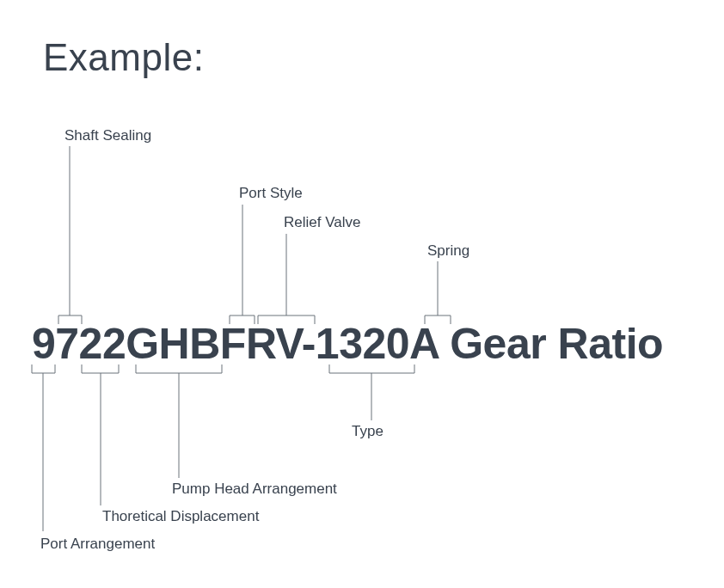 Image resolution: width=724 pixels, height=588 pixels. I want to click on label-theoretical-displacement: Thoretical Displacement, so click(181, 517).